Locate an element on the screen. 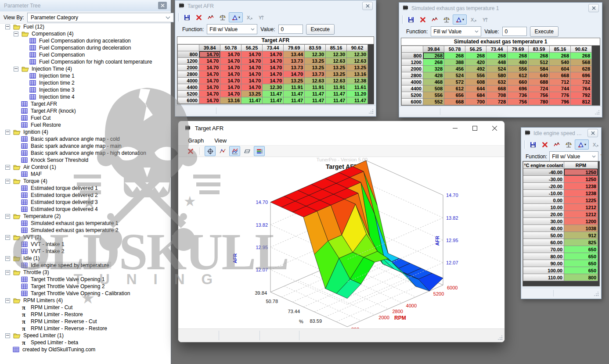 The width and height of the screenshot is (609, 364). table-cell: 696 is located at coordinates (518, 89).